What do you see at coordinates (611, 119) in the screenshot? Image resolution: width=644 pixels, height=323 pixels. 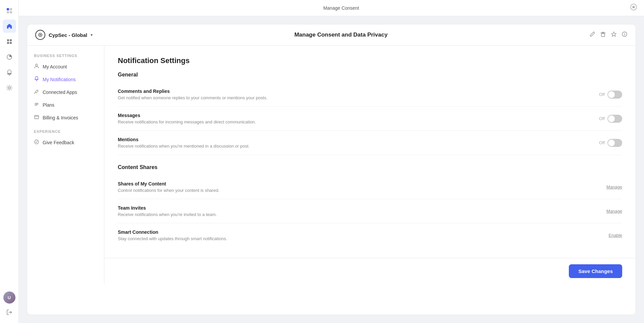 I see `toggle-wrap-messages: Off` at bounding box center [611, 119].